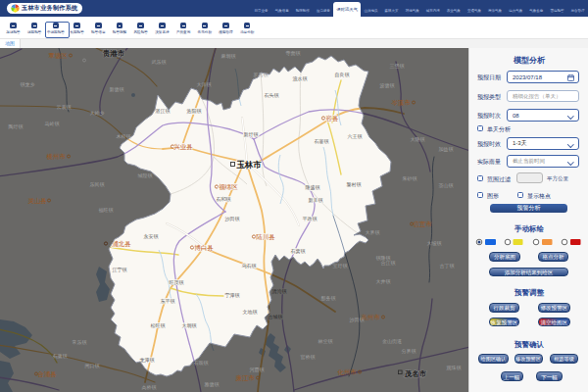 The width and height of the screenshot is (588, 392). What do you see at coordinates (61, 357) in the screenshot?
I see `svg-text: 石康镇` at bounding box center [61, 357].